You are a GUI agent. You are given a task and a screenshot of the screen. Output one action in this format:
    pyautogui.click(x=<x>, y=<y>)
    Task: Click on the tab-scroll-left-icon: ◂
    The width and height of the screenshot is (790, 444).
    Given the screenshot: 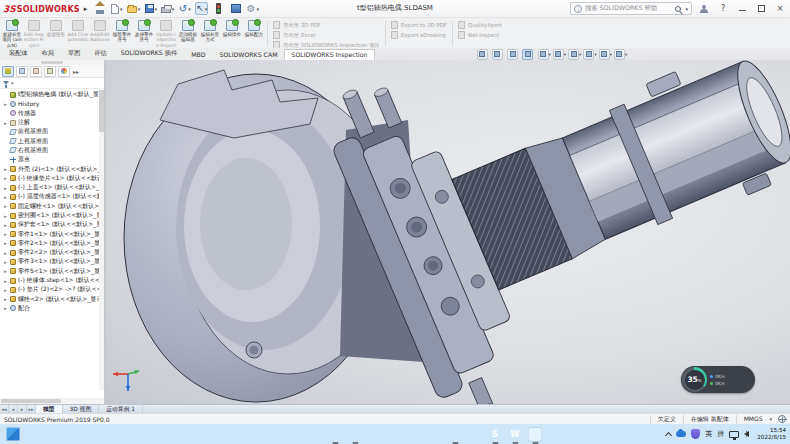 What is the action you would take?
    pyautogui.click(x=14, y=409)
    